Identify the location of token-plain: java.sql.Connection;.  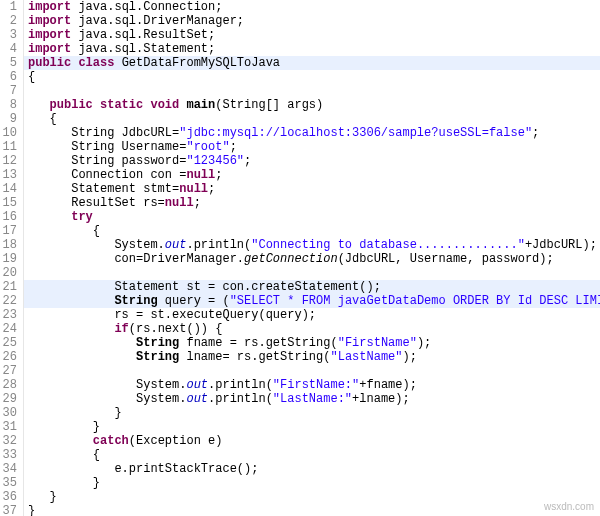
(150, 7).